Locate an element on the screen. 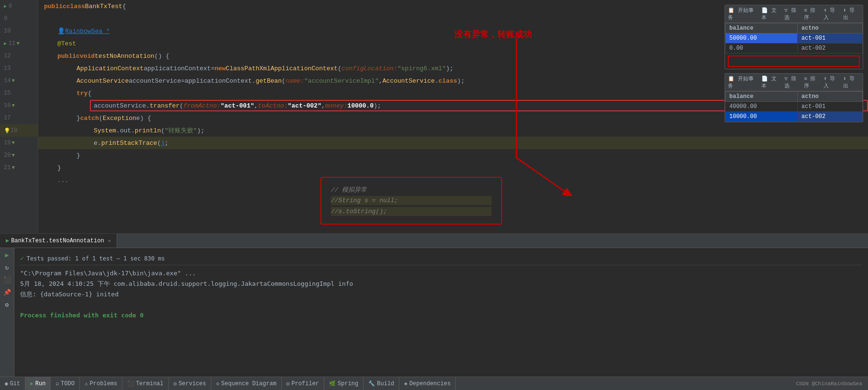 This screenshot has height=390, width=868. status-spring: 🌿 Spring is located at coordinates (344, 383).